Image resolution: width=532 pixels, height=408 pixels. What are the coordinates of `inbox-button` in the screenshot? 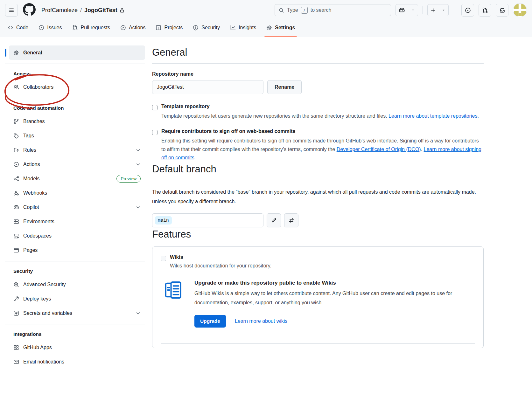 It's located at (502, 10).